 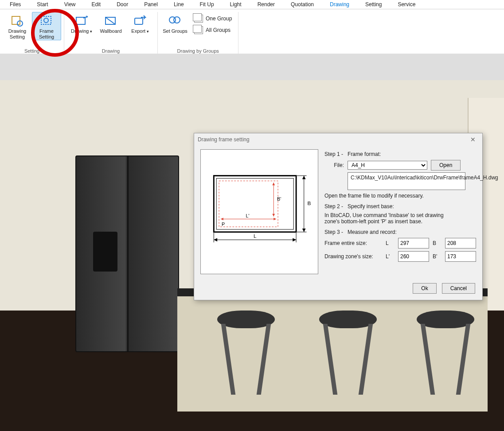 What do you see at coordinates (175, 23) in the screenshot?
I see `set-groups-button: Set Groups` at bounding box center [175, 23].